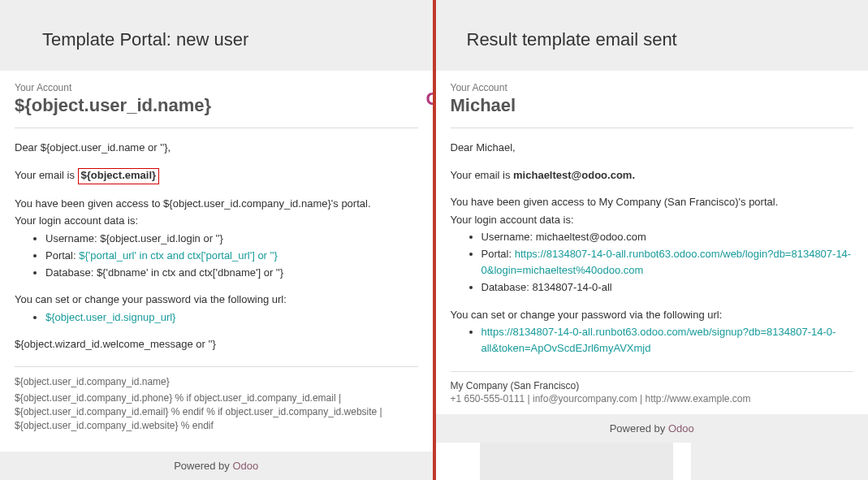 The width and height of the screenshot is (868, 480). What do you see at coordinates (653, 399) in the screenshot?
I see `company-contact: +1 650-555-0111 | info@yourcompany.com |…` at bounding box center [653, 399].